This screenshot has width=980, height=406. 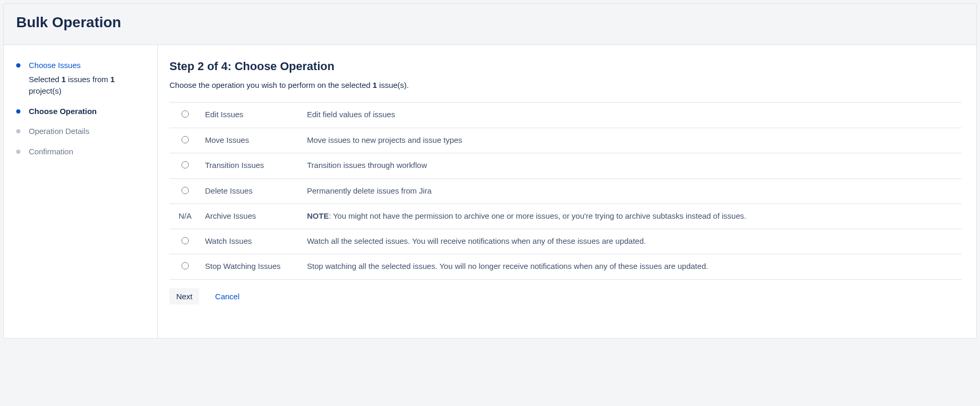 I want to click on next-button: Next, so click(x=184, y=296).